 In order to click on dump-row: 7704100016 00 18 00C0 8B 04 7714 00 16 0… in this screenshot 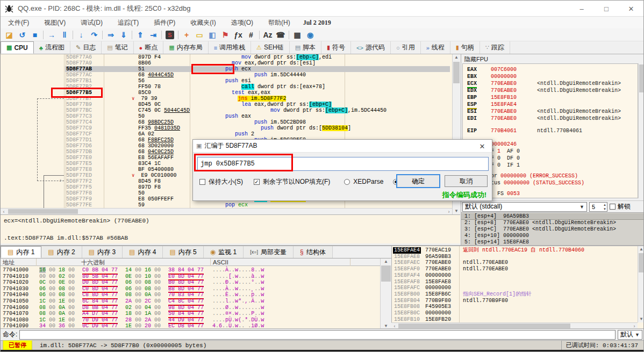, I will do `click(190, 270)`.